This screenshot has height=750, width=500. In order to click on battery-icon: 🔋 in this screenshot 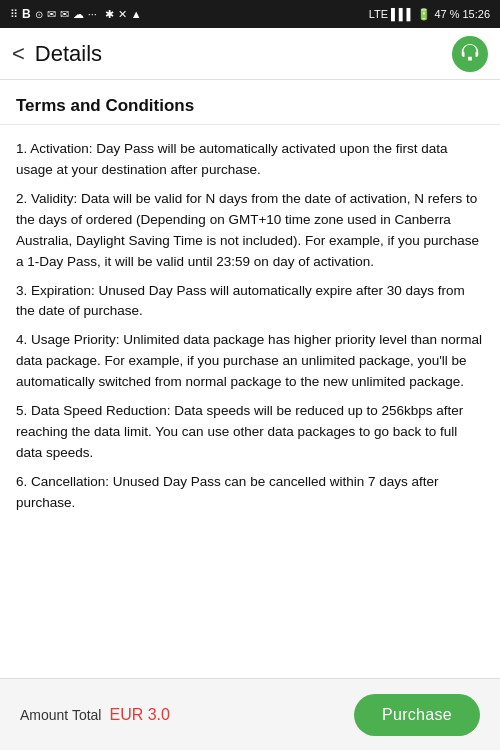, I will do `click(424, 14)`.